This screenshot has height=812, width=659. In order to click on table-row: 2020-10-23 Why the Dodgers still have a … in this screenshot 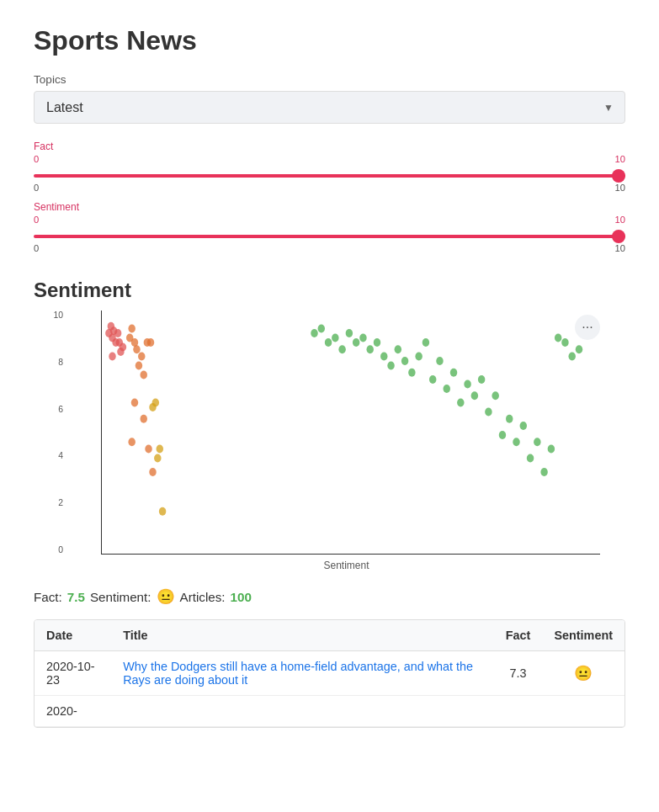, I will do `click(330, 673)`.